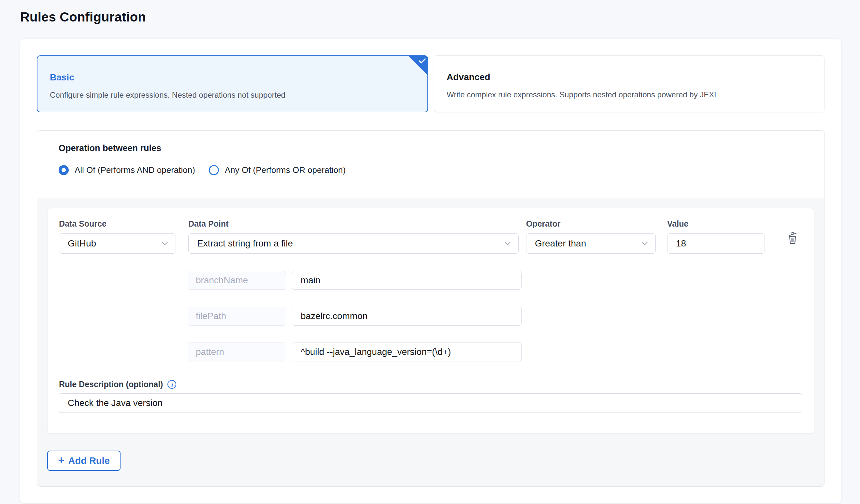 This screenshot has width=860, height=504. What do you see at coordinates (495, 280) in the screenshot?
I see `parameter-row: branchName` at bounding box center [495, 280].